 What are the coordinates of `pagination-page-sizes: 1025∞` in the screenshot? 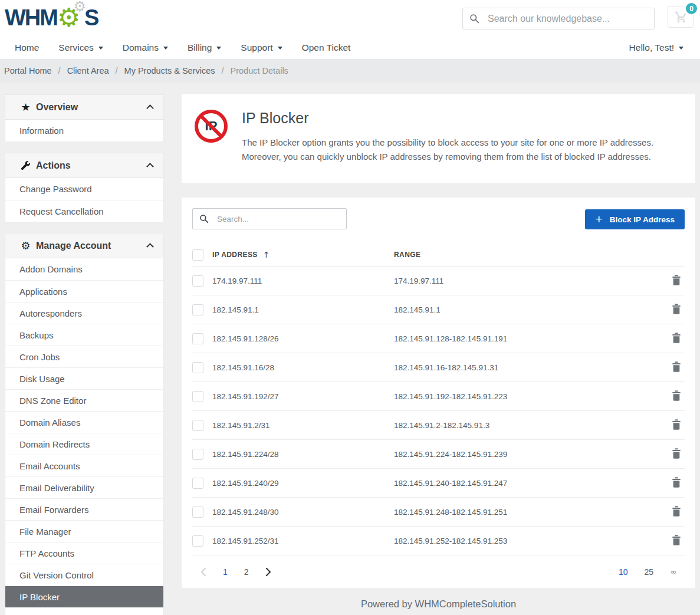 It's located at (648, 572).